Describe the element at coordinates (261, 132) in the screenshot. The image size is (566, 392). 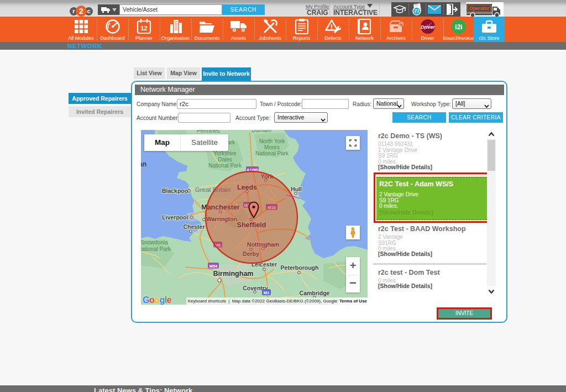
I see `svg-text: Durham` at that location.